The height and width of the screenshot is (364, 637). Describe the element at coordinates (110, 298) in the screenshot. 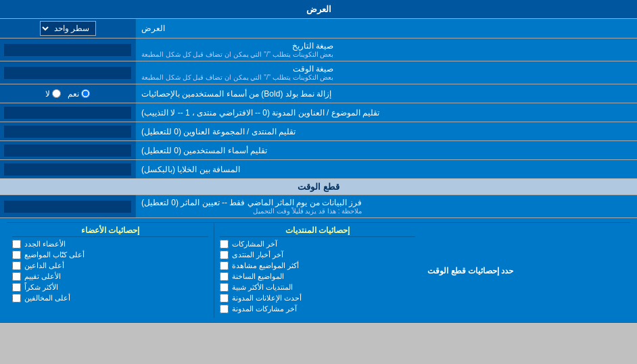

I see `cb-top-violators: أعلى المخالفين` at that location.